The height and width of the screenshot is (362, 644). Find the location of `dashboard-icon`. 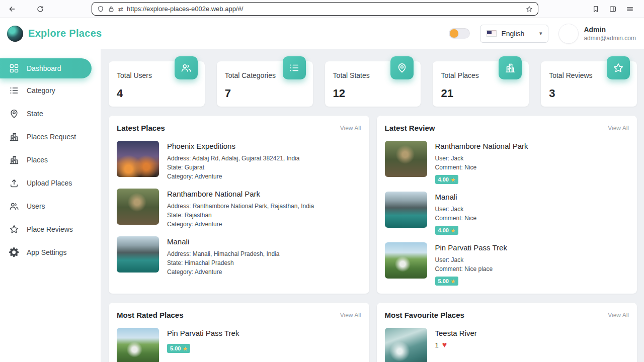

dashboard-icon is located at coordinates (14, 68).